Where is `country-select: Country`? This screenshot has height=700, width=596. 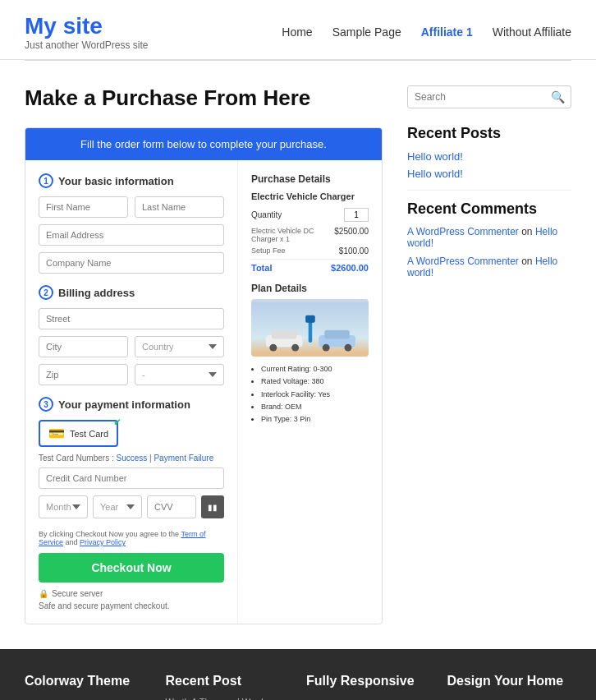
country-select: Country is located at coordinates (179, 347).